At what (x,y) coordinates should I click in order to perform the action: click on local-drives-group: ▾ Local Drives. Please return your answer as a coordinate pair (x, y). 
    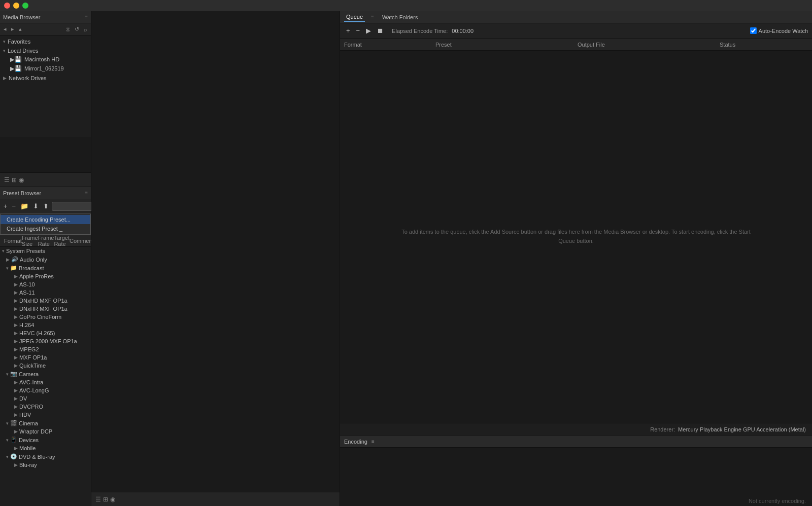
    Looking at the image, I should click on (46, 51).